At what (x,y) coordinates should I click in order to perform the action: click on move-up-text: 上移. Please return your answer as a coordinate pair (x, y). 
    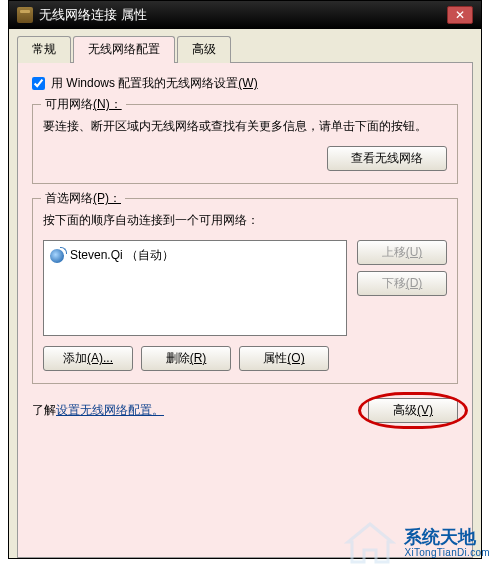
    Looking at the image, I should click on (394, 252).